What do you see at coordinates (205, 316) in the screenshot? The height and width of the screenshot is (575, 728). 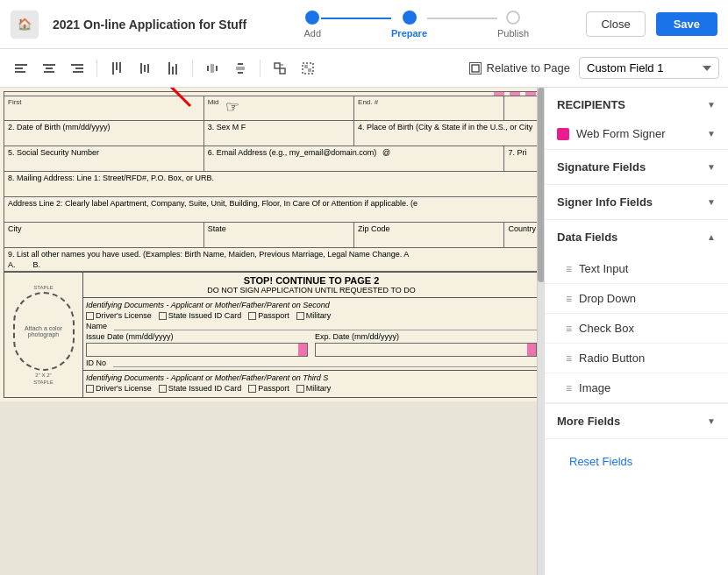 I see `si-label: State Issued ID Card` at bounding box center [205, 316].